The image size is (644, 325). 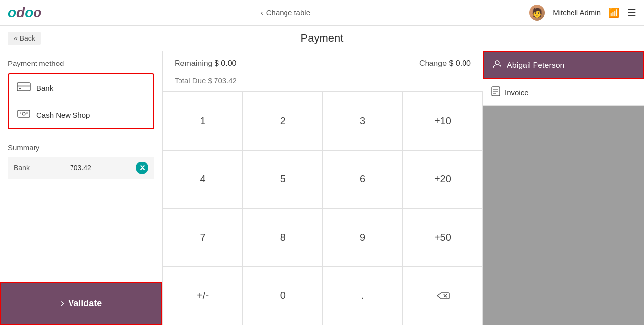 What do you see at coordinates (363, 121) in the screenshot?
I see `numpad-3: 3` at bounding box center [363, 121].